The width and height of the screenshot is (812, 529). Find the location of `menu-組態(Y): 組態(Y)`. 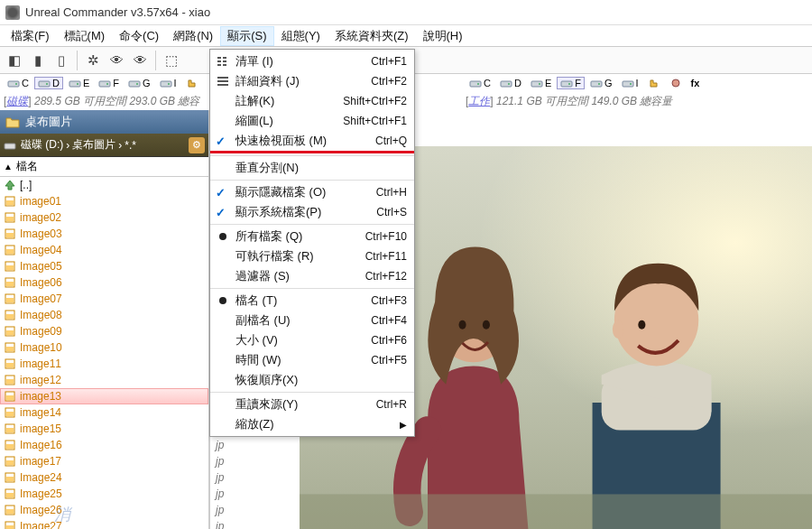

menu-組態(Y): 組態(Y) is located at coordinates (301, 36).